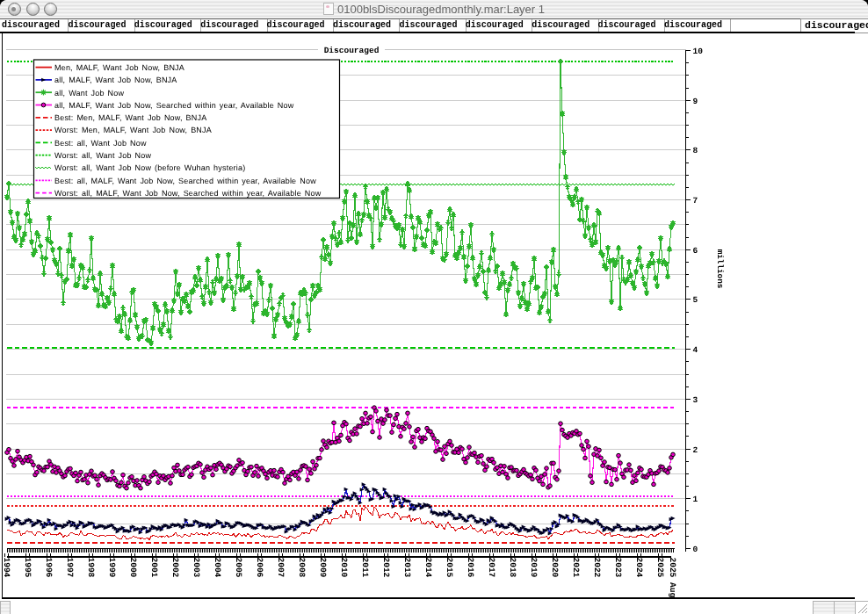 The width and height of the screenshot is (868, 614). Describe the element at coordinates (344, 567) in the screenshot. I see `svg-text: 2010` at that location.